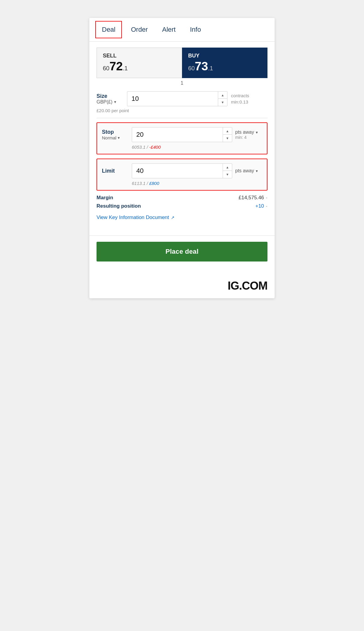 The height and width of the screenshot is (631, 364). Describe the element at coordinates (210, 68) in the screenshot. I see `buy-price-decimal: .1` at that location.